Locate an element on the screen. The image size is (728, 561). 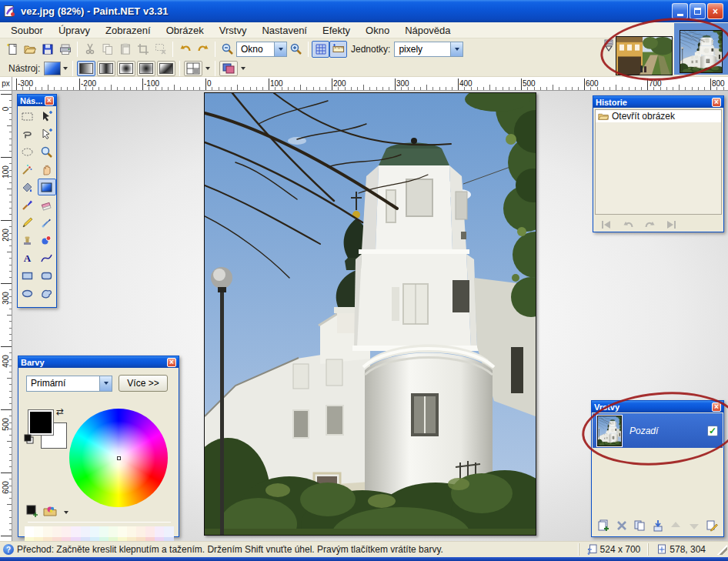
primary-color-swatch is located at coordinates (41, 422).